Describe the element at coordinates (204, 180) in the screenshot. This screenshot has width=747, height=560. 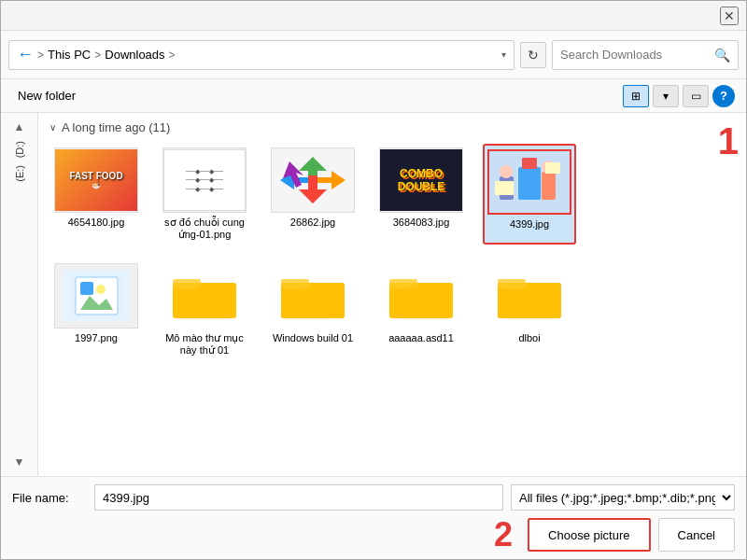
I see `file-thumbnail: ──◆──◆────◆──◆────◆──◆──` at that location.